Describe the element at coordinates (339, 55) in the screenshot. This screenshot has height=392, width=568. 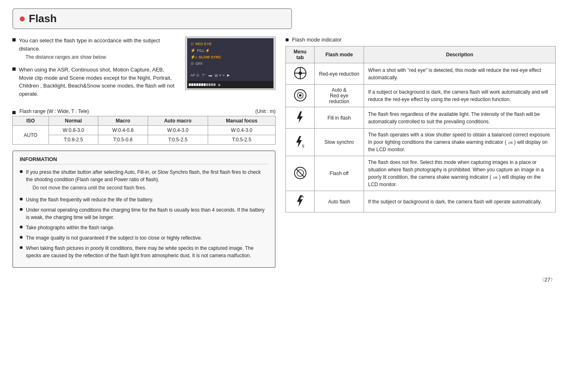
I see `th-flash-mode: Flash mode` at that location.